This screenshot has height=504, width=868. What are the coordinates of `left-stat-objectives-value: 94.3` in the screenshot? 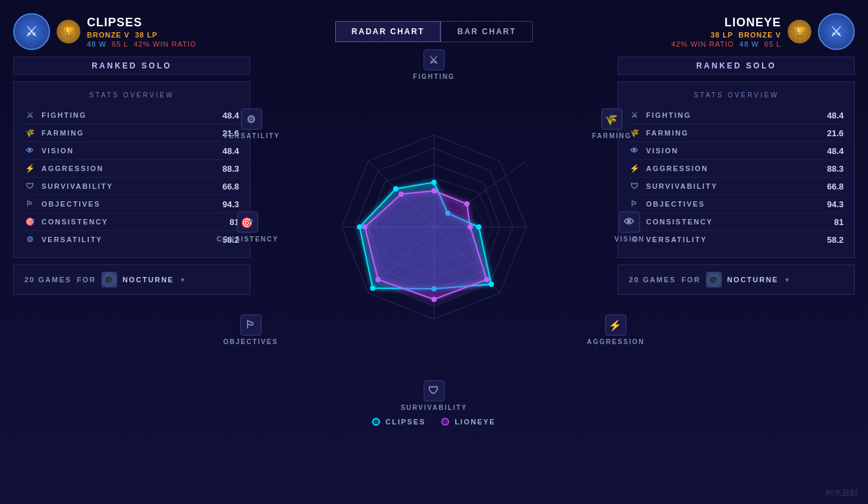 It's located at (231, 204).